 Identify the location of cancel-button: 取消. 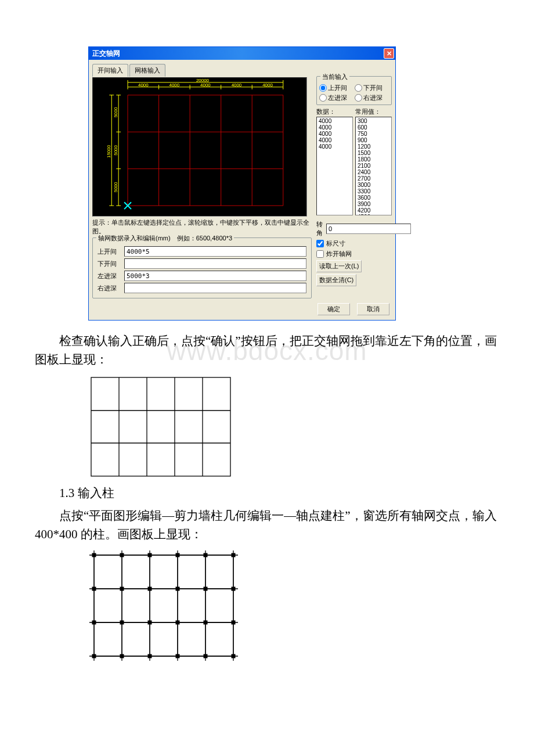
(373, 309).